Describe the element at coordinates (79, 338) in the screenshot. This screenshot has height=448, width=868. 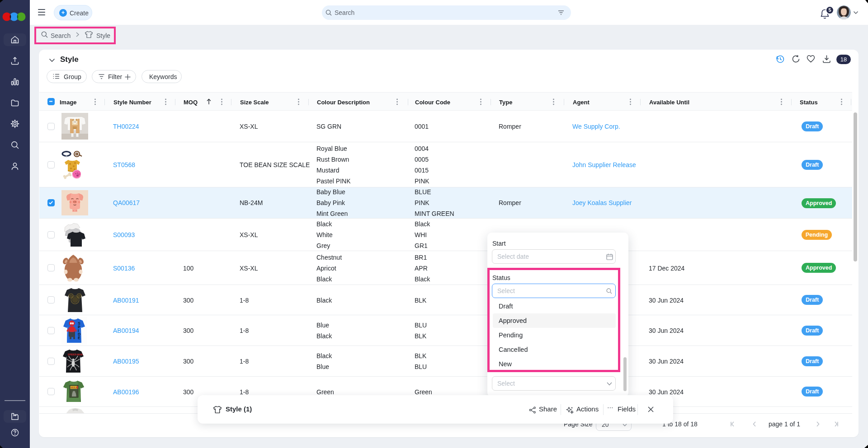
I see `svg-text: E` at that location.